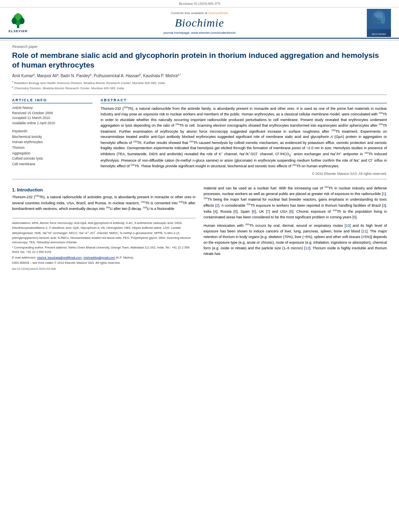 This screenshot has height=532, width=399. What do you see at coordinates (200, 23) in the screenshot?
I see `journal-title: Biochimie` at bounding box center [200, 23].